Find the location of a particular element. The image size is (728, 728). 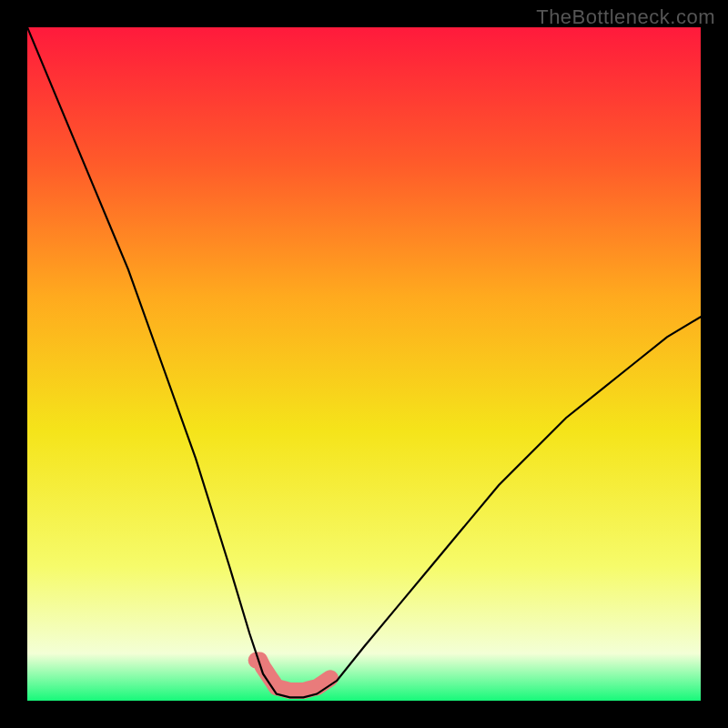

watermark-text: TheBottleneck.com is located at coordinates (626, 17).